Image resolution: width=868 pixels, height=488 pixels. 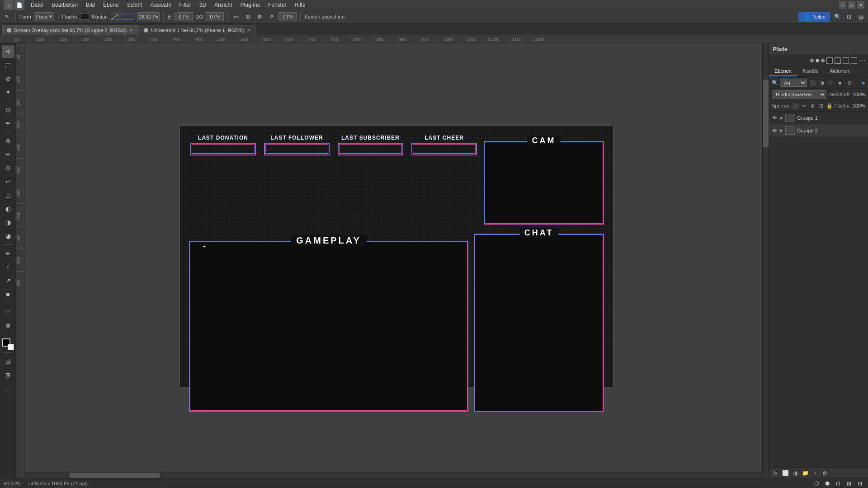 What do you see at coordinates (838, 483) in the screenshot?
I see `status-icon-3: ⊡` at bounding box center [838, 483].